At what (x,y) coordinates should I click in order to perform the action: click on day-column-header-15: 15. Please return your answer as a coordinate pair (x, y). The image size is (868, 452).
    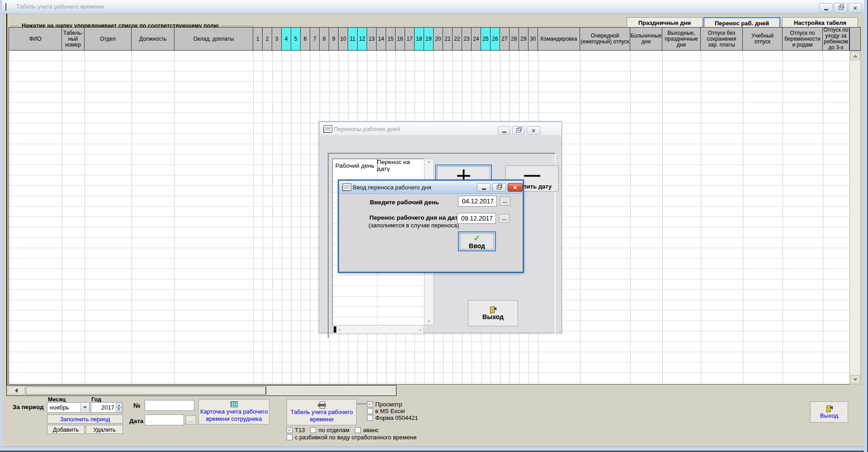
    Looking at the image, I should click on (391, 39).